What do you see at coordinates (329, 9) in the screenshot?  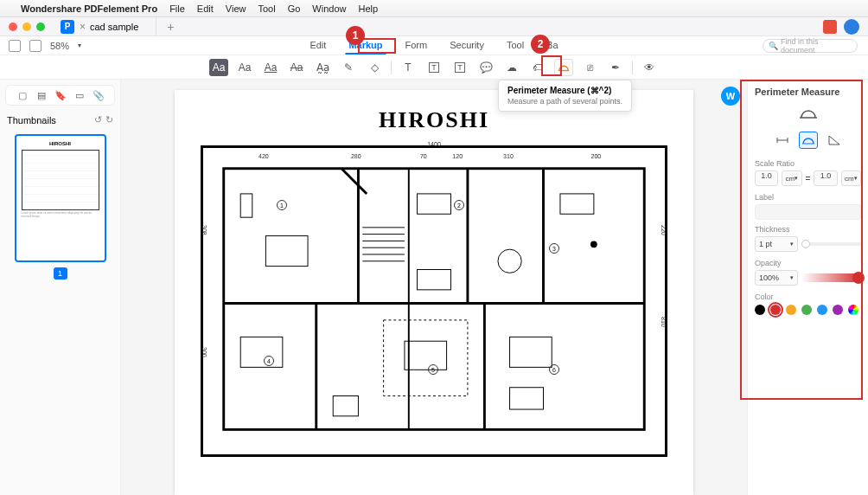 I see `menu-window: Window` at bounding box center [329, 9].